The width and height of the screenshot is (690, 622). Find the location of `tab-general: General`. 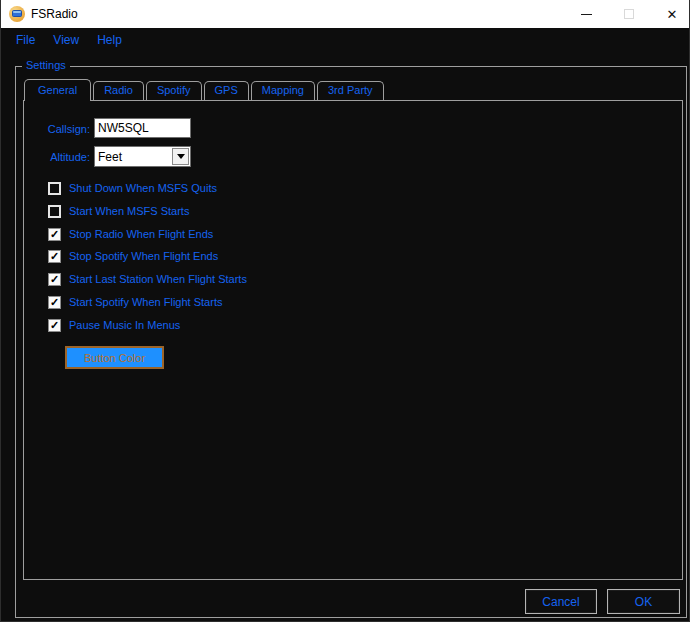

tab-general: General is located at coordinates (58, 90).